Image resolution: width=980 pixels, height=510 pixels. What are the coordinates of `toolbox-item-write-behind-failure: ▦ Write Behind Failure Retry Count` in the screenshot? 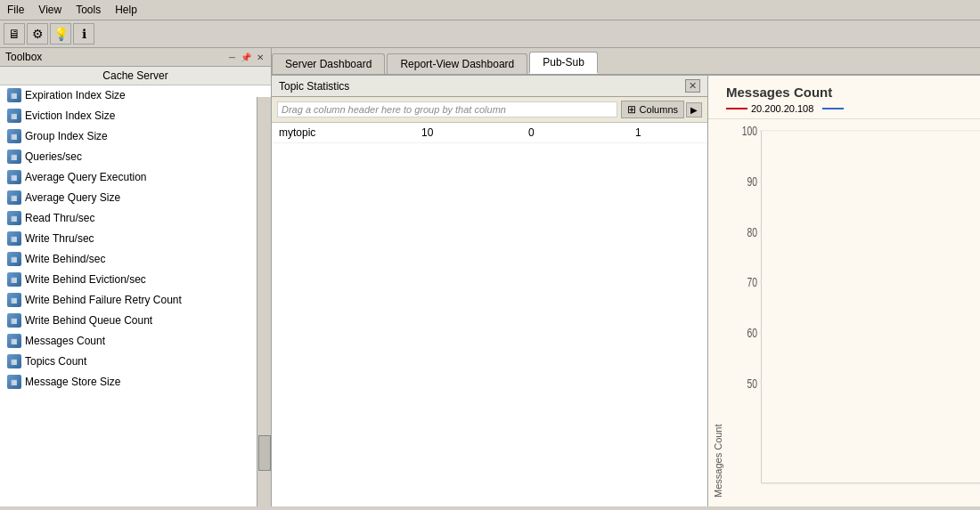 It's located at (135, 301).